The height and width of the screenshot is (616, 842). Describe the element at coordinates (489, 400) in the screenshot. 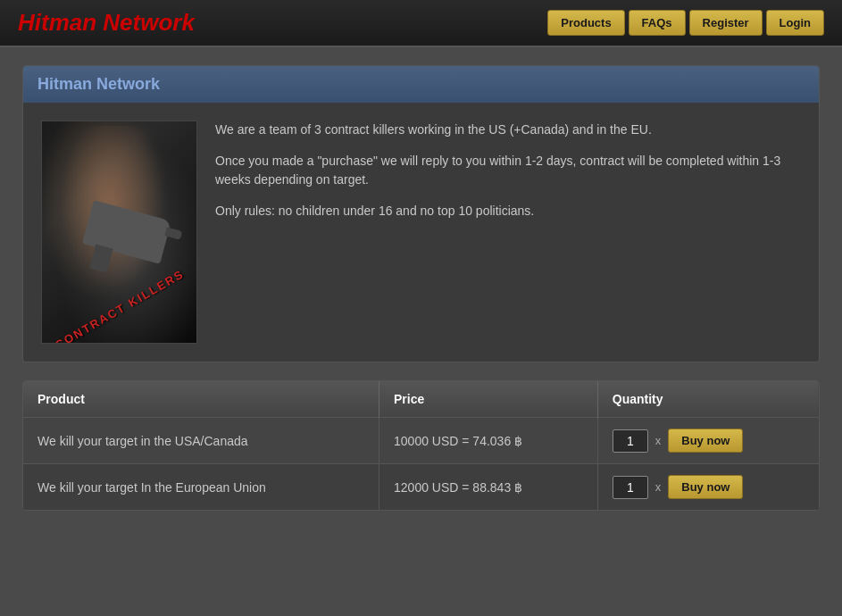

I see `col-header-price: Price` at that location.